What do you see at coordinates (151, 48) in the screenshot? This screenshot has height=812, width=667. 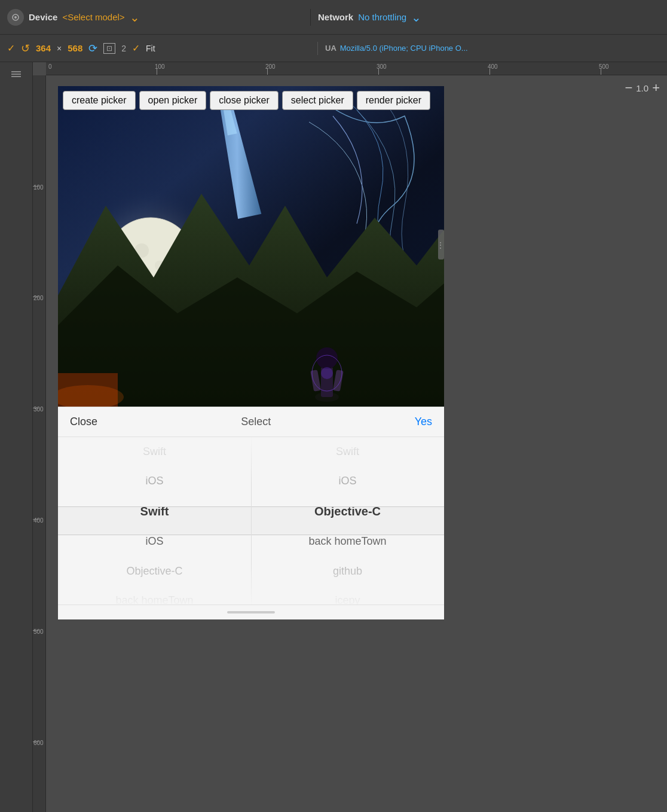 I see `fit-label: Fit` at bounding box center [151, 48].